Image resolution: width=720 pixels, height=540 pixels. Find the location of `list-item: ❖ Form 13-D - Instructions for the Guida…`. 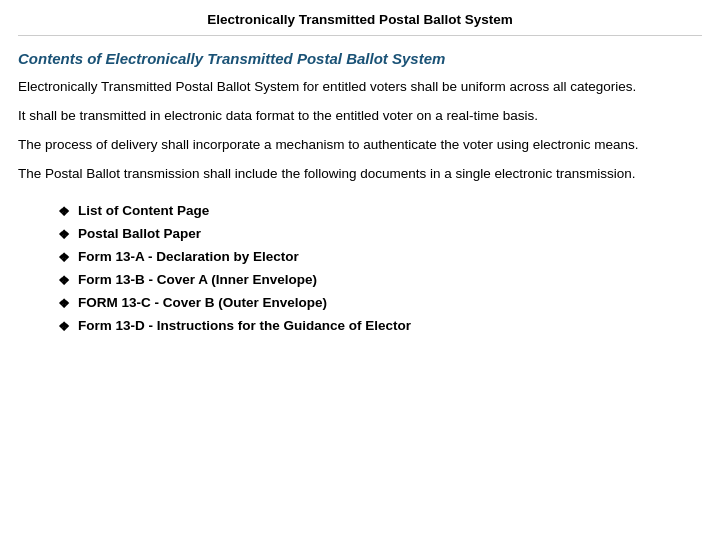

list-item: ❖ Form 13-D - Instructions for the Guida… is located at coordinates (380, 326).